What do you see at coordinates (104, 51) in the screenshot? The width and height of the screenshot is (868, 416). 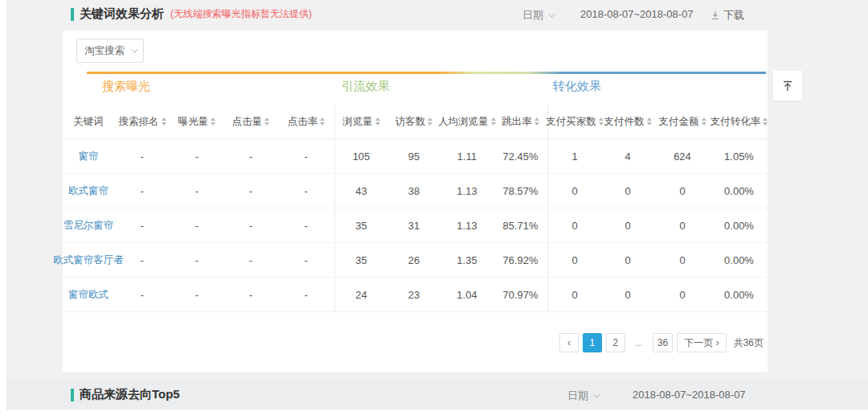 I see `channel-select-value: 淘宝搜索` at bounding box center [104, 51].